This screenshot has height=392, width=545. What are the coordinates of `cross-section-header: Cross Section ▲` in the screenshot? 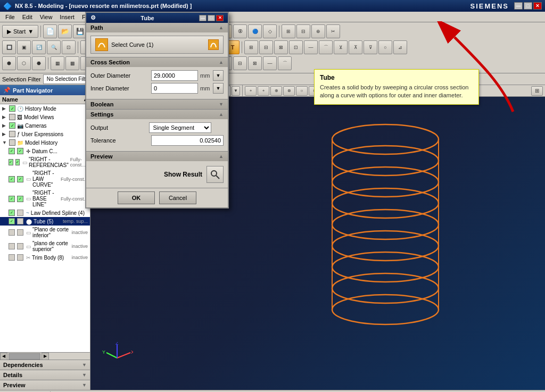 It's located at (157, 62).